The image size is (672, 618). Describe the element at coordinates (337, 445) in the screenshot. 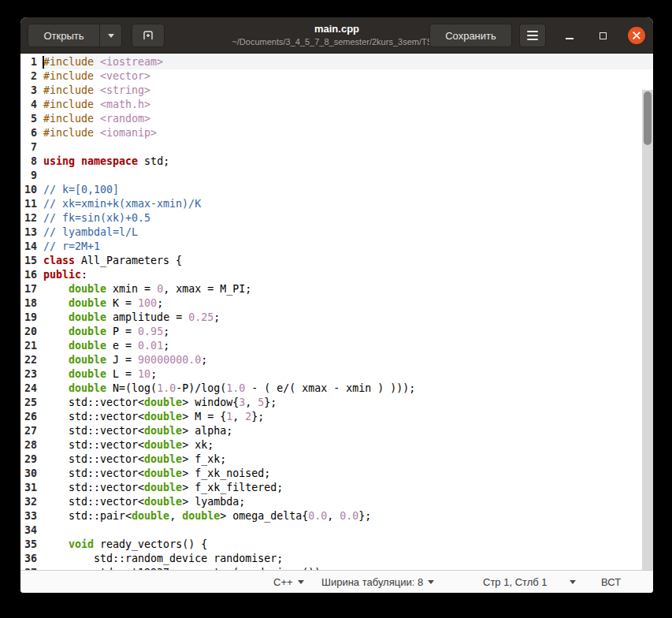

I see `code-line: 28 std::vector<double> xk;` at that location.